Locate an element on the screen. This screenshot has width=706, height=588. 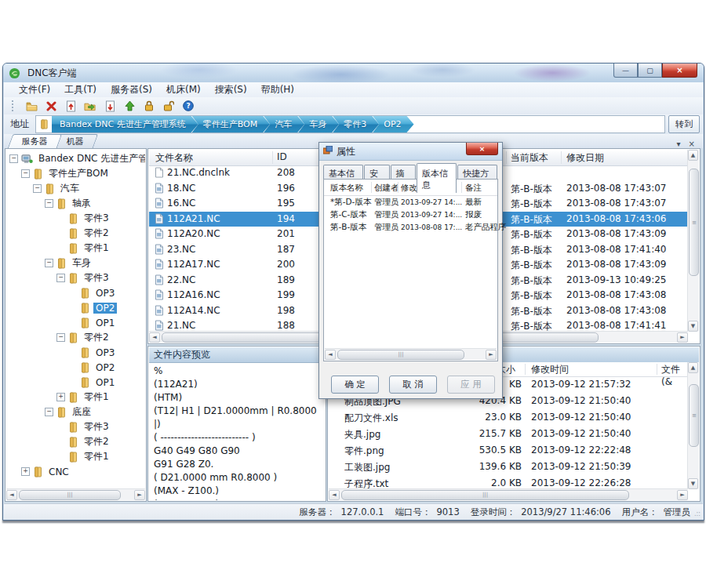
attachment-row: 配刀文件.xls23.0 KB2013-09-12 21:50:40 is located at coordinates (508, 417).